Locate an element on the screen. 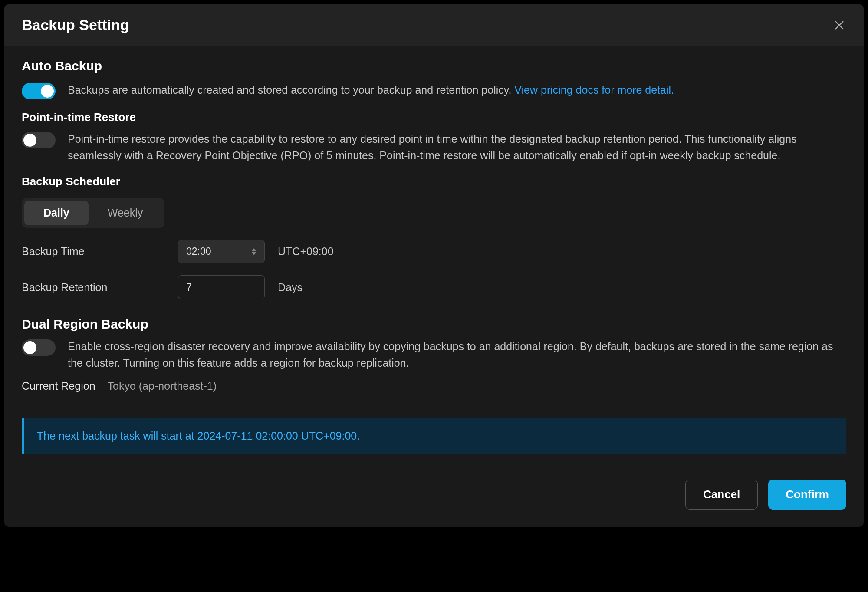  scheduler-title: Backup Scheduler is located at coordinates (434, 181).